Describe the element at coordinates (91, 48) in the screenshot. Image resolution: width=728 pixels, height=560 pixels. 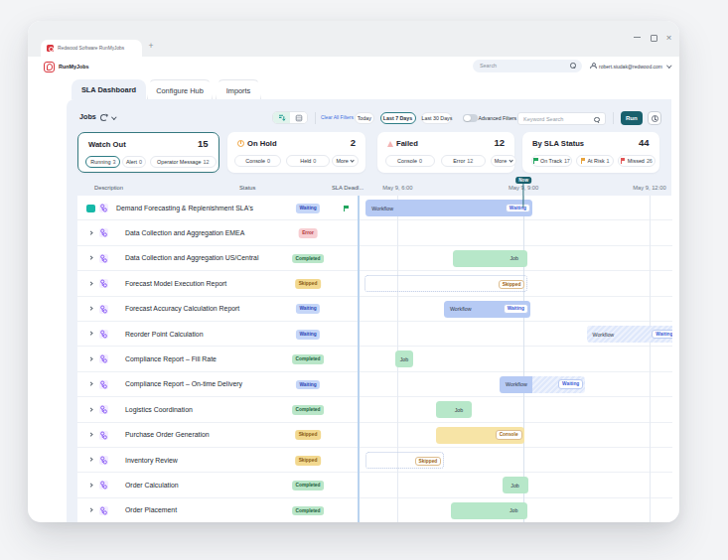
I see `browser-tab: Redwood Software RunMyJobs` at that location.